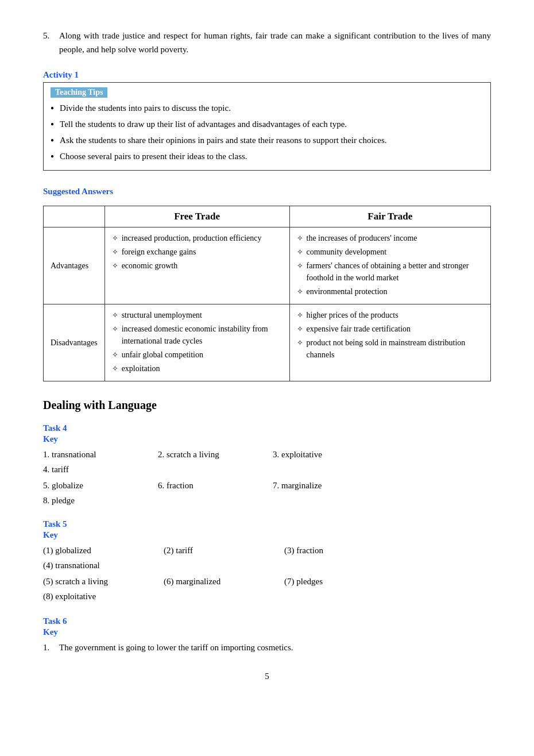  What do you see at coordinates (267, 43) in the screenshot?
I see `intro-item-5: 5. Along with trade justice and respect …` at bounding box center [267, 43].